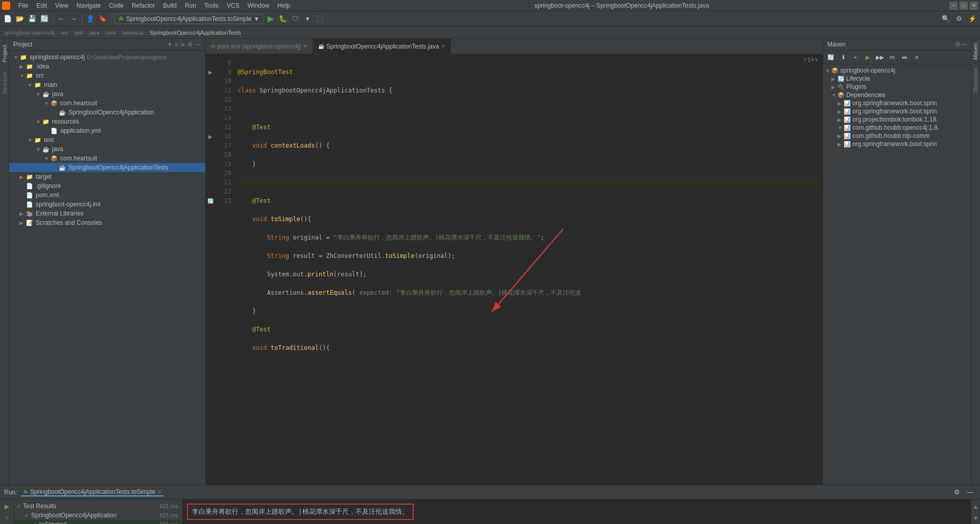 The height and width of the screenshot is (524, 980). What do you see at coordinates (258, 6) in the screenshot?
I see `menu-window: Window` at bounding box center [258, 6].